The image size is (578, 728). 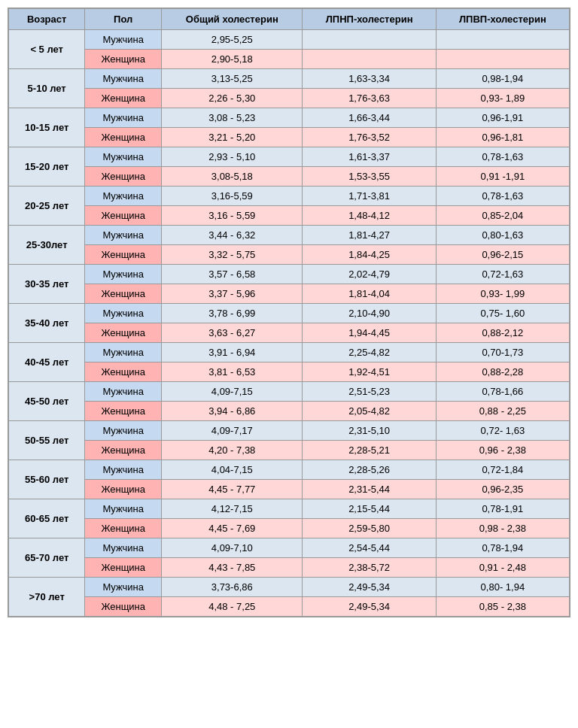 I want to click on table-row: 25-30летМужчина3,44 - 6,321,81-4,270,80-…, so click(x=289, y=235).